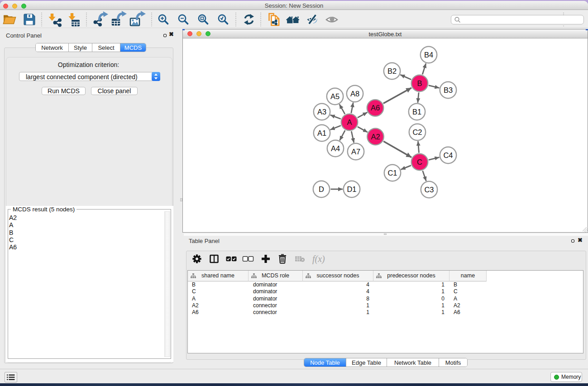  What do you see at coordinates (349, 122) in the screenshot?
I see `svg-text: A` at bounding box center [349, 122].